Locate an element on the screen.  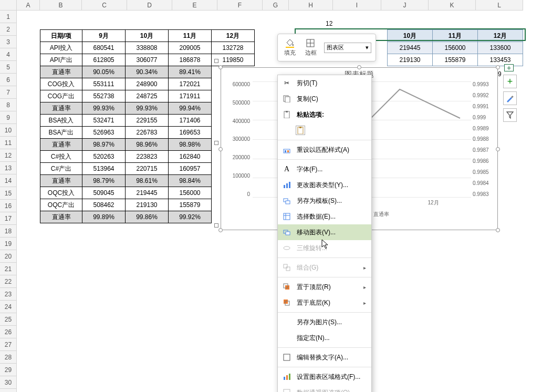
send-back-icon is located at coordinates (287, 303).